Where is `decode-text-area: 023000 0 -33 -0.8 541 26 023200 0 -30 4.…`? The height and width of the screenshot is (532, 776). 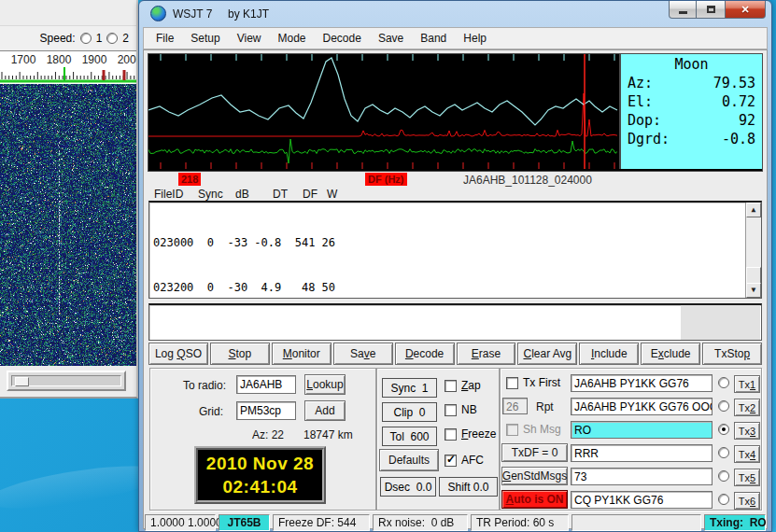 decode-text-area: 023000 0 -33 -0.8 541 26 023200 0 -30 4.… is located at coordinates (456, 250).